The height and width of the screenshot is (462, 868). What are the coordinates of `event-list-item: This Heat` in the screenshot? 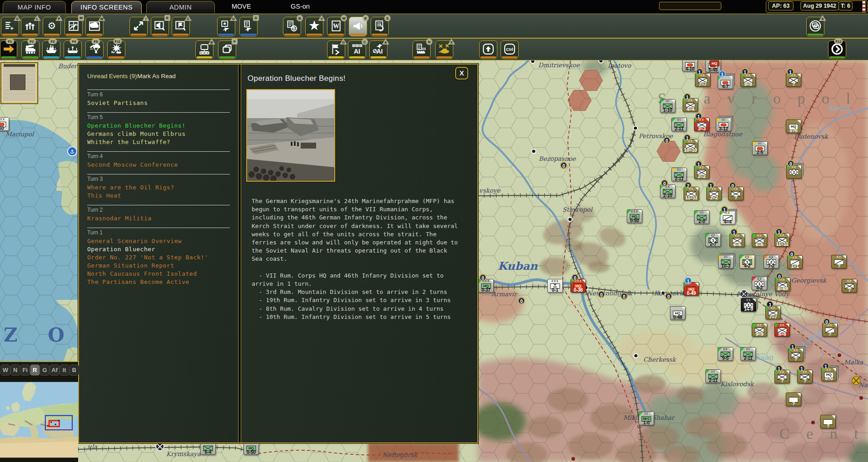 It's located at (159, 196).